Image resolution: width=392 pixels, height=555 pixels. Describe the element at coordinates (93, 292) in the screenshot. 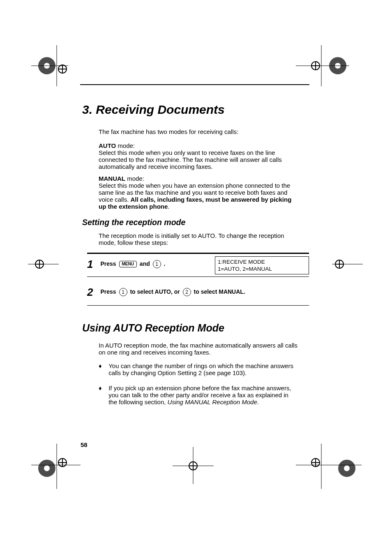

I see `step-number: 2` at that location.